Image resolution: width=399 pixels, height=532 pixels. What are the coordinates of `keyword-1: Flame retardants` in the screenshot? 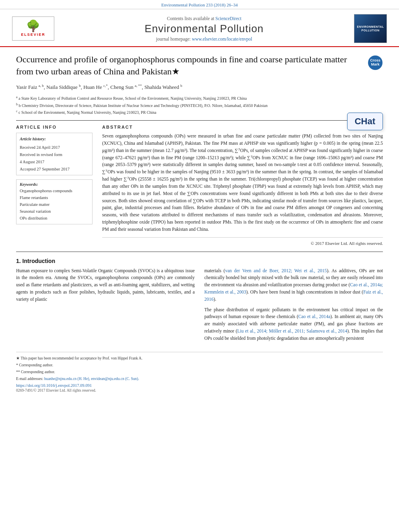 It's located at (54, 198).